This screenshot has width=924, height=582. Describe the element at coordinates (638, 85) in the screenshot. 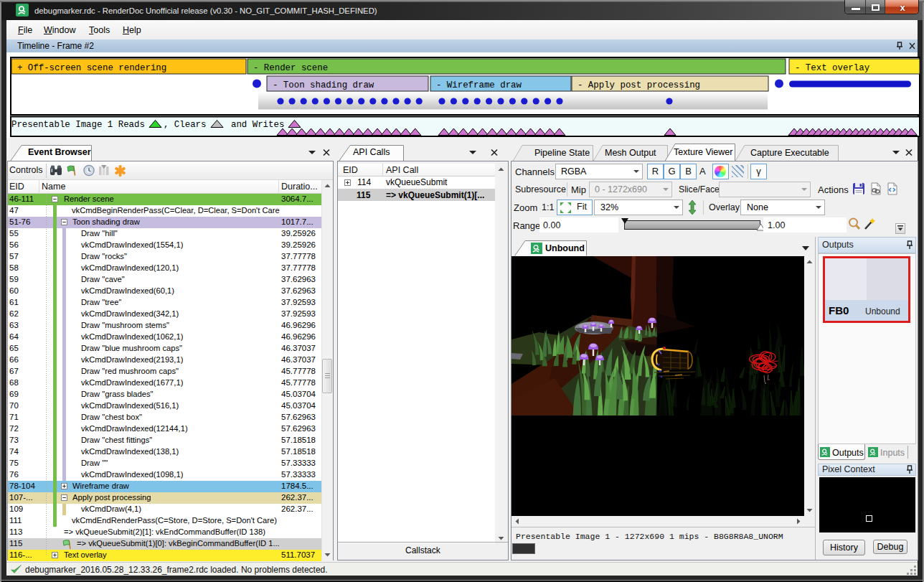

I see `svg-text: - Apply post processing` at that location.